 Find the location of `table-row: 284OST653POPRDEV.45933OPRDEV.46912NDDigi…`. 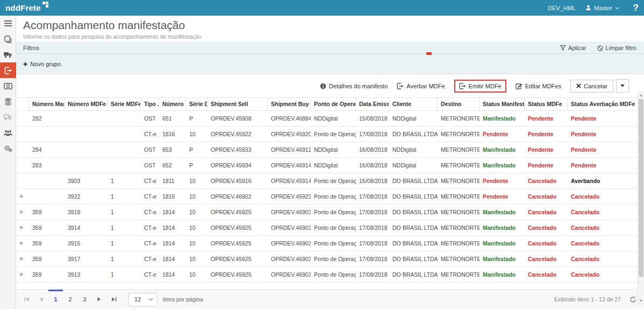

table-row: 284OST653POPRDEV.45933OPRDEV.46912NDDigi… is located at coordinates (327, 150).